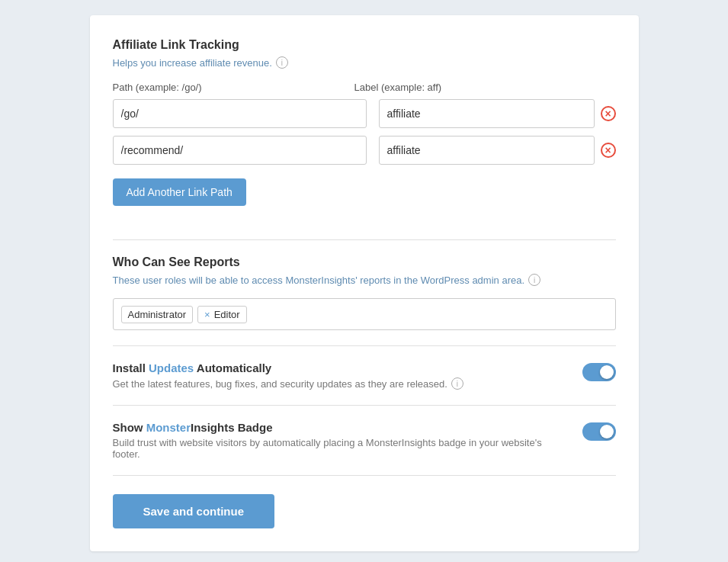 Image resolution: width=728 pixels, height=562 pixels. Describe the element at coordinates (364, 150) in the screenshot. I see `affiliate-row-2: ×` at that location.